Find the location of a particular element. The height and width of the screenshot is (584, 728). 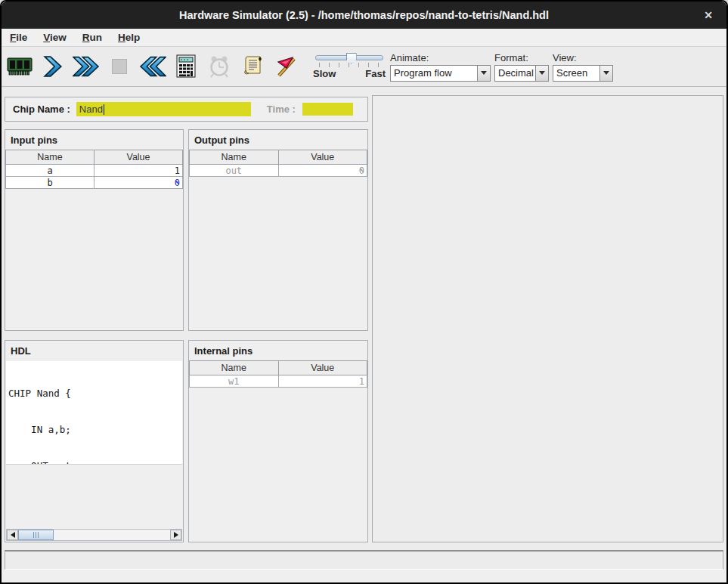

chip-name-input: Nand is located at coordinates (163, 109).